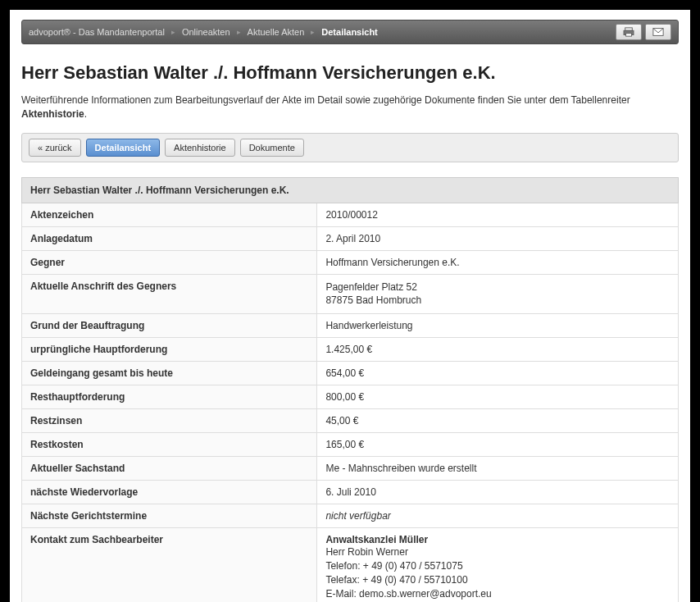 The height and width of the screenshot is (602, 700). I want to click on contact-firm: Anwaltskanzlei Müller, so click(498, 540).